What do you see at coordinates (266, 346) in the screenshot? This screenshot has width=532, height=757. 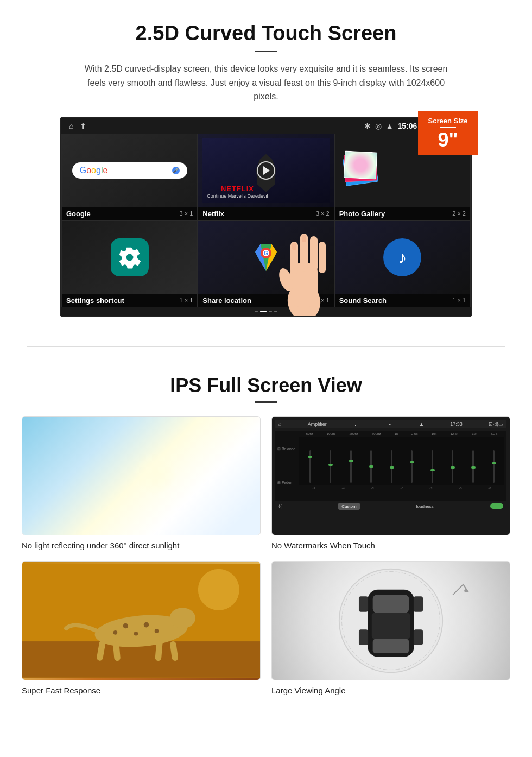 I see `section-divider` at bounding box center [266, 346].